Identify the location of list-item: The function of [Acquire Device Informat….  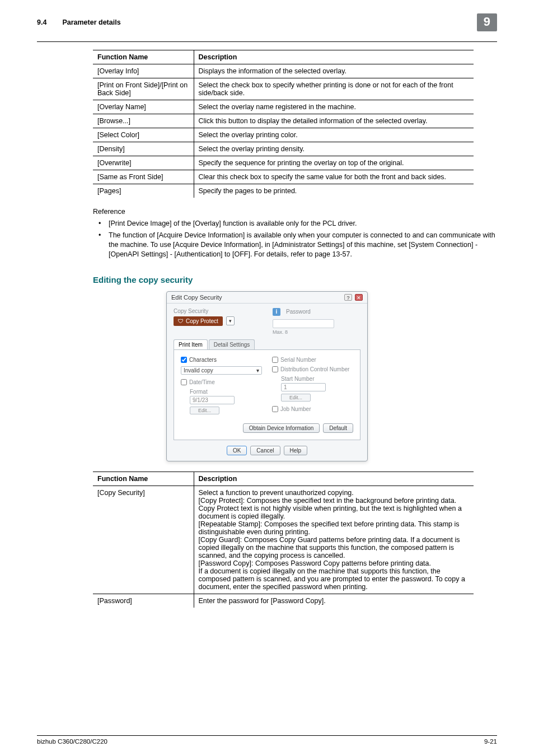
(299, 245).